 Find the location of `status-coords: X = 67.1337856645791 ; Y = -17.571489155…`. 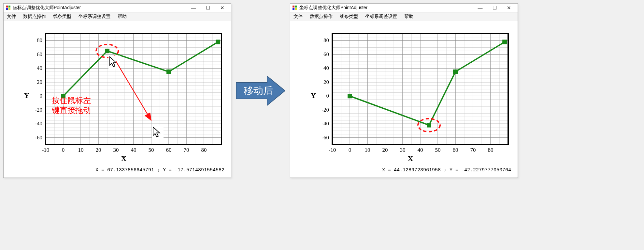

status-coords: X = 67.1337856645791 ; Y = -17.571489155… is located at coordinates (117, 171).